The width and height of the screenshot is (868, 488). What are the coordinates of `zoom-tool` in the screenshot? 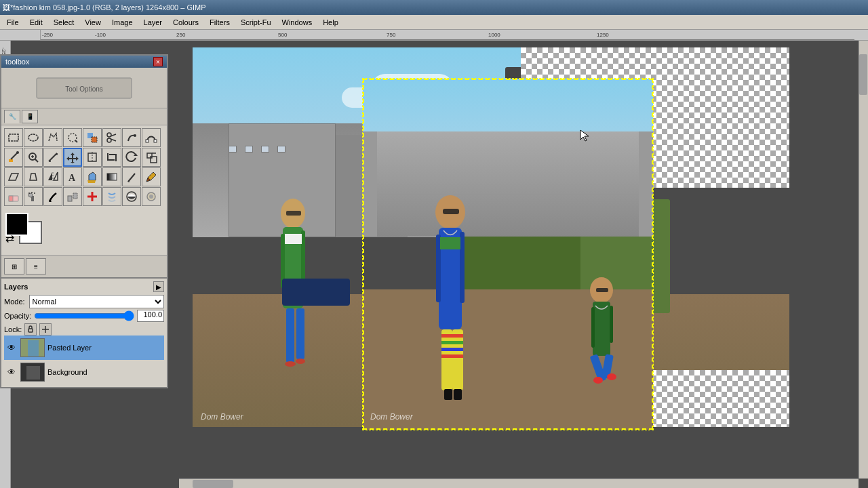 It's located at (33, 157).